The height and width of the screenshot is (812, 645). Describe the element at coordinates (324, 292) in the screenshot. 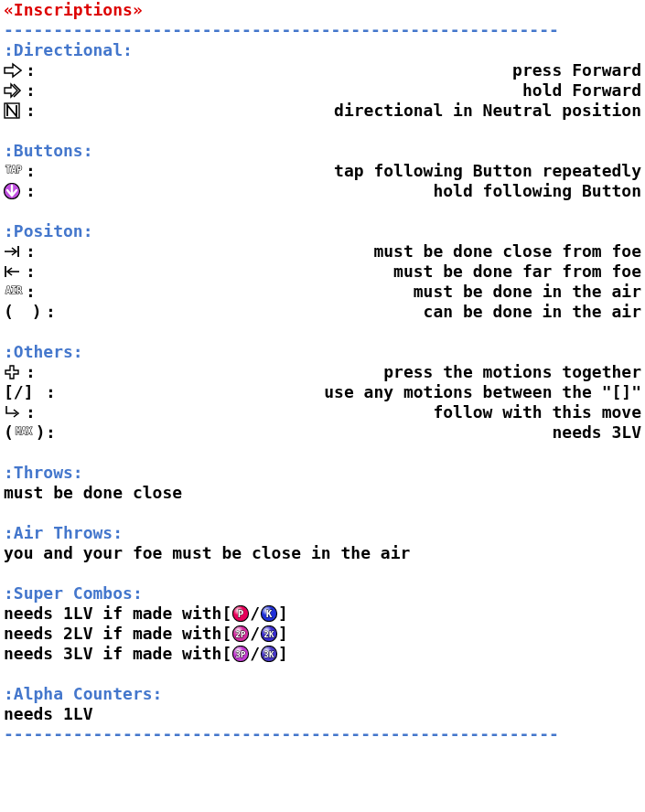

I see `legend-row: :must be done in the air` at that location.